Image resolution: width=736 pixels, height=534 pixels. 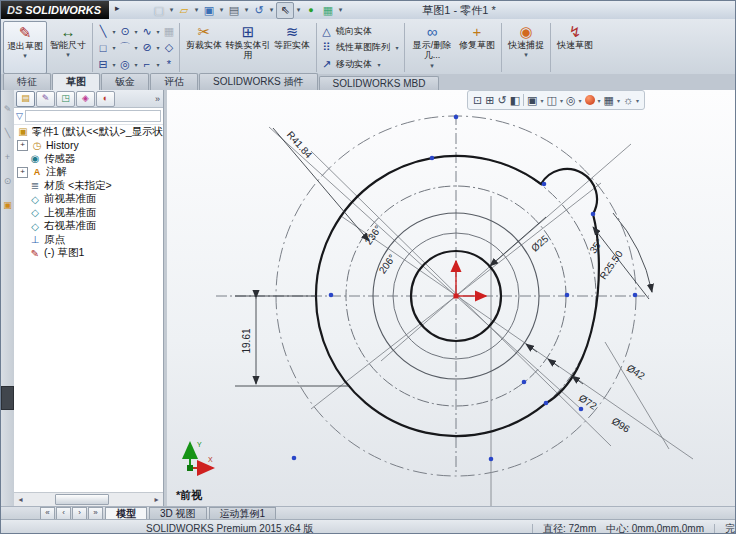 I want to click on exit-sketch-button: ✎ 退出草图 ▾, so click(x=25, y=48).